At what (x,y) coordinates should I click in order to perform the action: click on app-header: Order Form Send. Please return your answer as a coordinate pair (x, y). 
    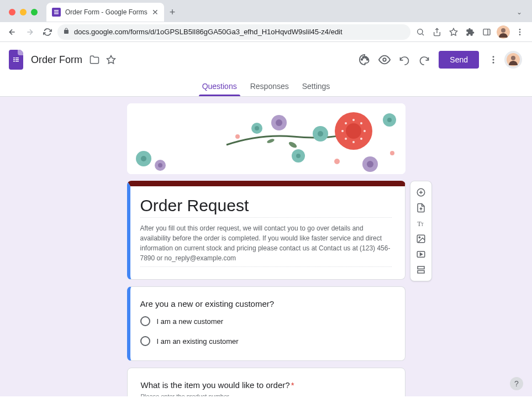
    Looking at the image, I should click on (266, 60).